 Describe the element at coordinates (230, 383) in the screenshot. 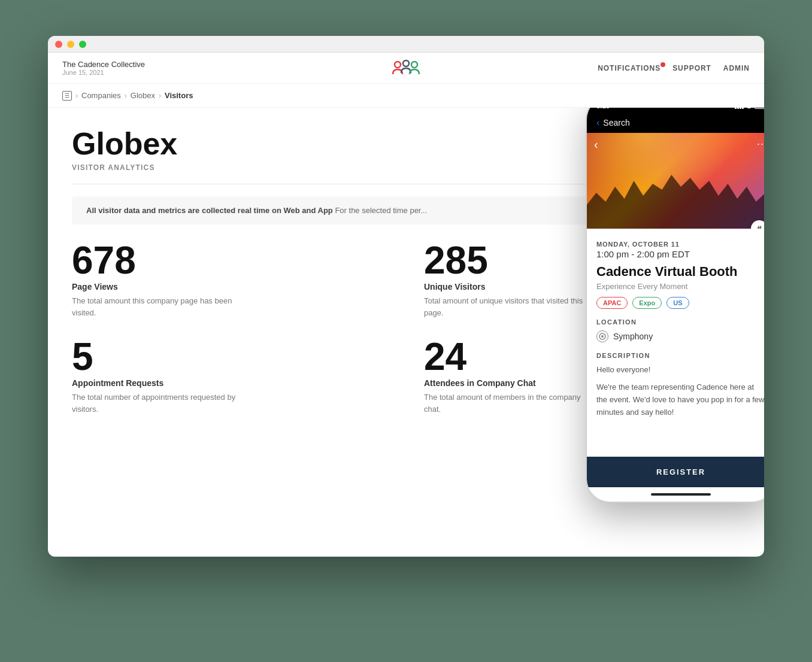

I see `metric-appointments-label: Appointment Requests` at that location.